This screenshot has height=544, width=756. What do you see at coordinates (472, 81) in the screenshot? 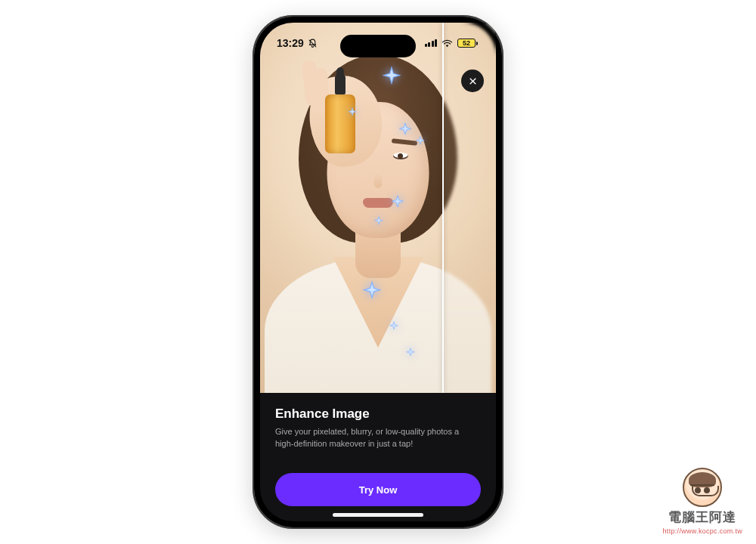
I see `close-button` at bounding box center [472, 81].